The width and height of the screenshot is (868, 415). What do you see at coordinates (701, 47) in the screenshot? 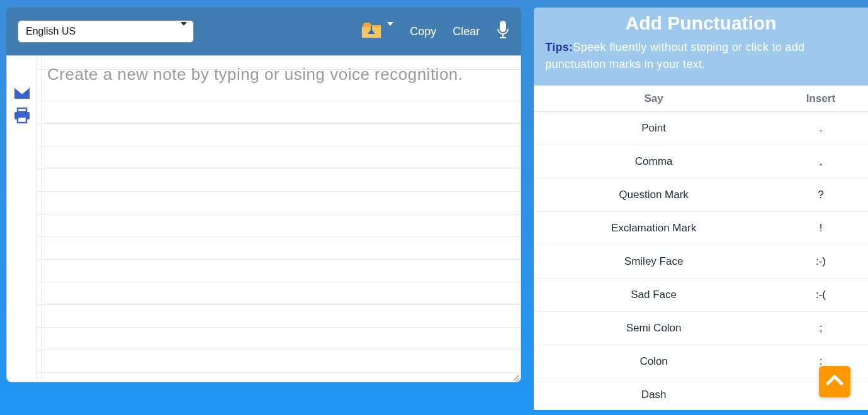
I see `punctuation-header: Add Punctuation Tips:Speek fluently with…` at bounding box center [701, 47].